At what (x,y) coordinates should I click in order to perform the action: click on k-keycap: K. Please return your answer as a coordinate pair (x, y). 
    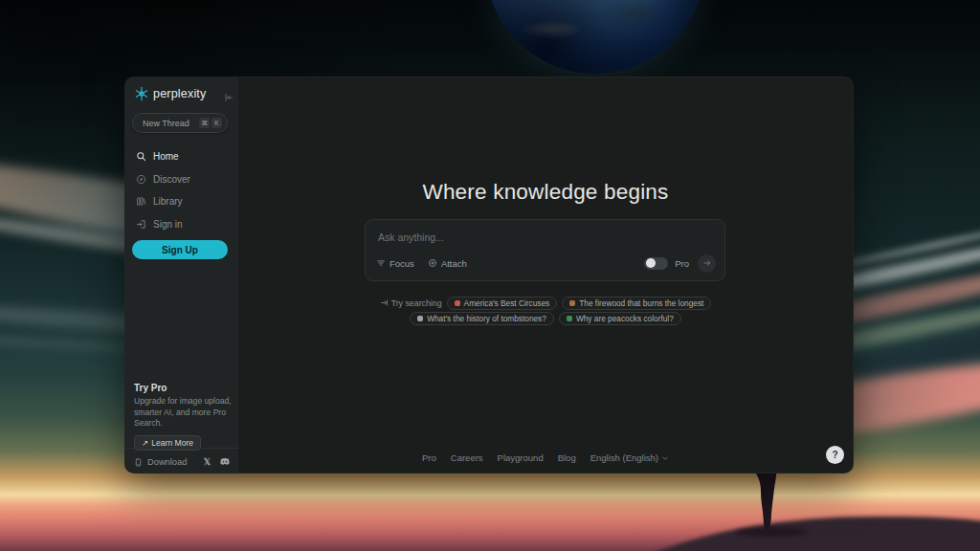
    Looking at the image, I should click on (216, 122).